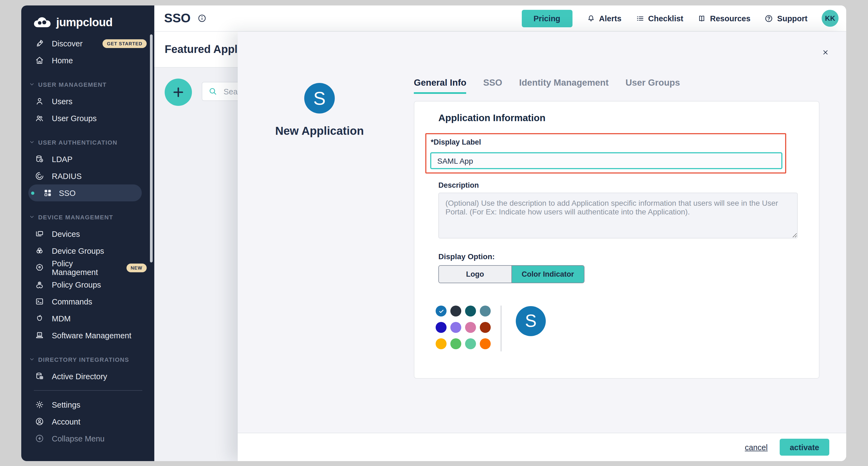  I want to click on rocket-icon, so click(40, 43).